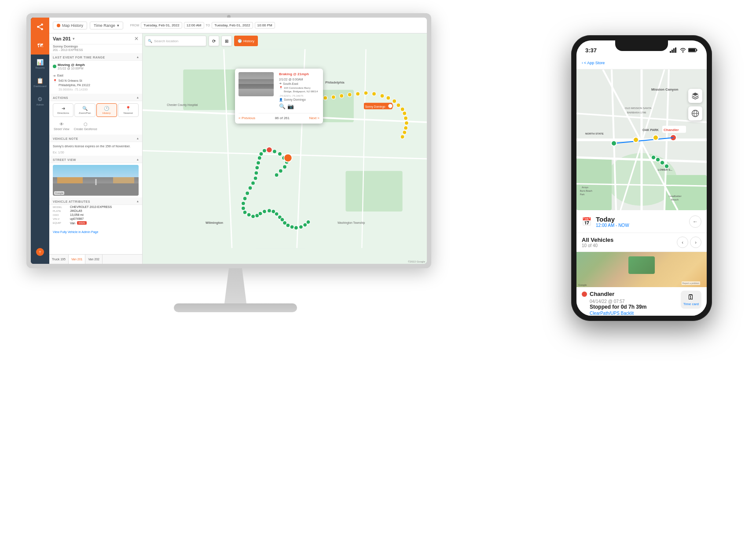 Image resolution: width=756 pixels, height=547 pixels. What do you see at coordinates (696, 242) in the screenshot?
I see `phone-next-vehicle-btn: ›` at bounding box center [696, 242].